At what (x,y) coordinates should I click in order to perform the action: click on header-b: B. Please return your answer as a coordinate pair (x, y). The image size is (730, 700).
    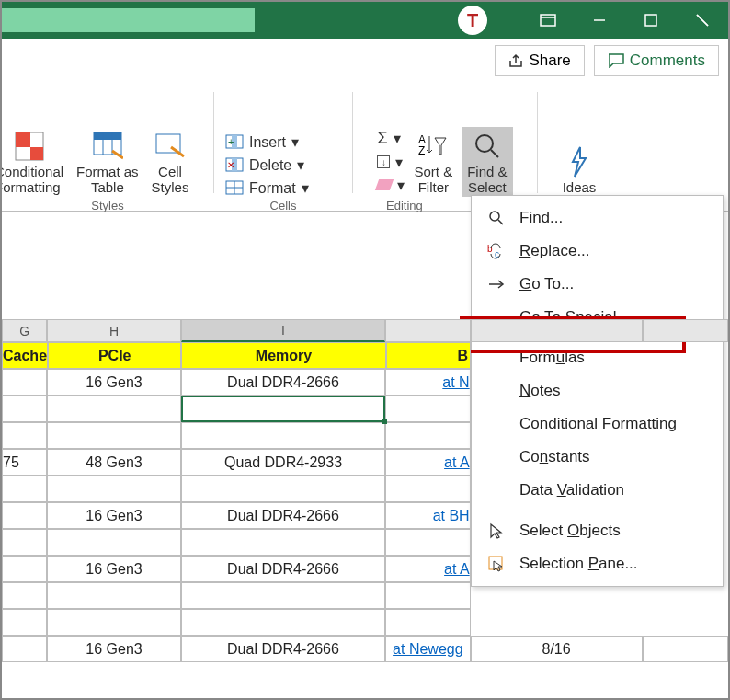
    Looking at the image, I should click on (428, 355).